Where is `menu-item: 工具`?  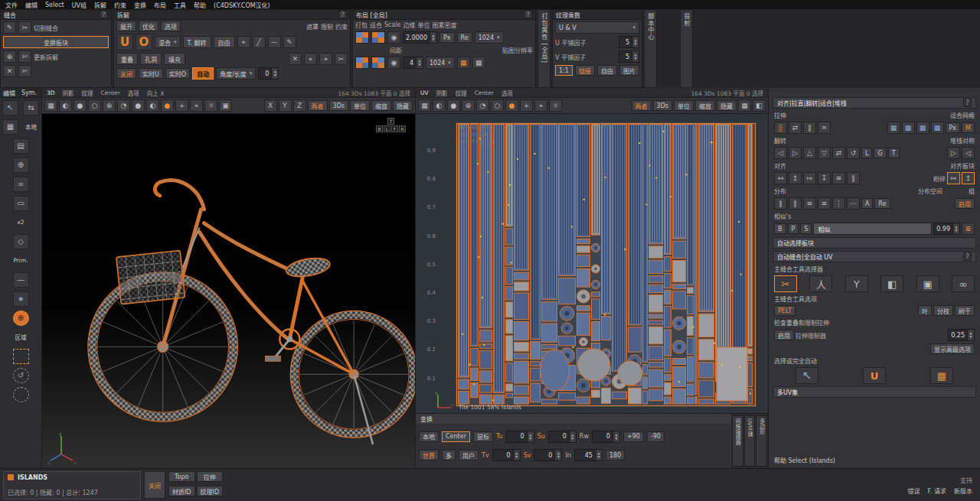 menu-item: 工具 is located at coordinates (180, 5).